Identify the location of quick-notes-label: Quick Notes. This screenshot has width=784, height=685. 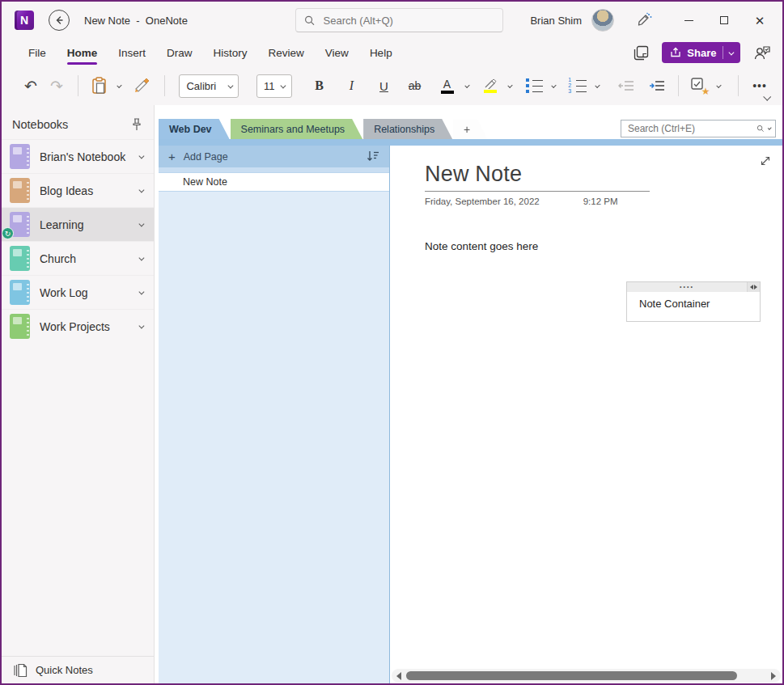
(65, 670).